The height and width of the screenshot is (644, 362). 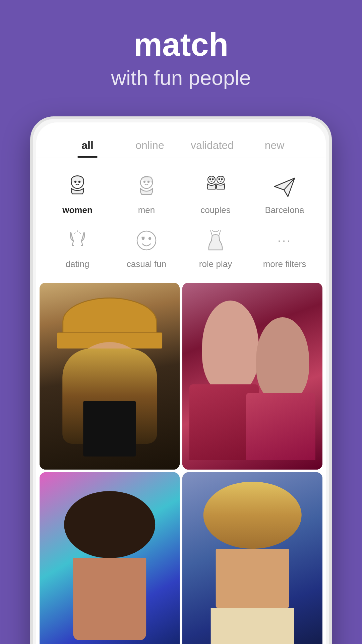 What do you see at coordinates (146, 246) in the screenshot?
I see `filter-casual: casual fun` at bounding box center [146, 246].